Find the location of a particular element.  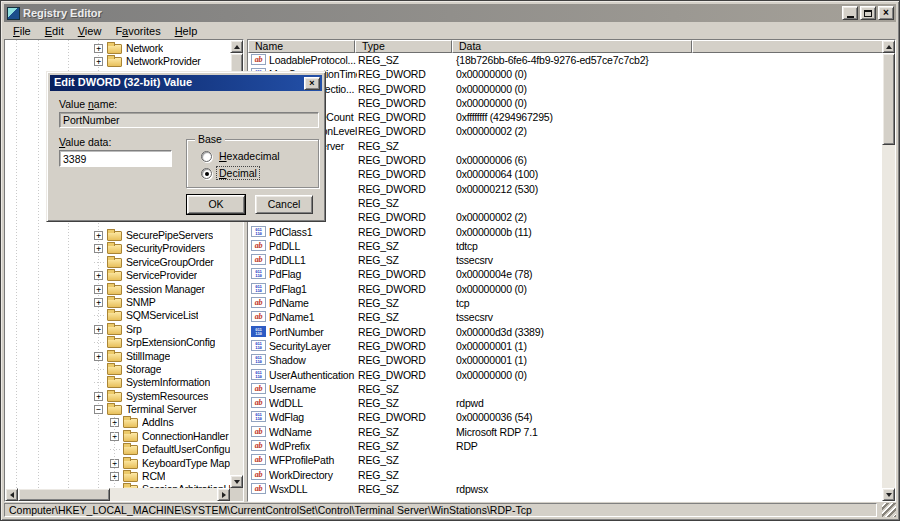

tree-item-addins: +AddIns is located at coordinates (118, 422).